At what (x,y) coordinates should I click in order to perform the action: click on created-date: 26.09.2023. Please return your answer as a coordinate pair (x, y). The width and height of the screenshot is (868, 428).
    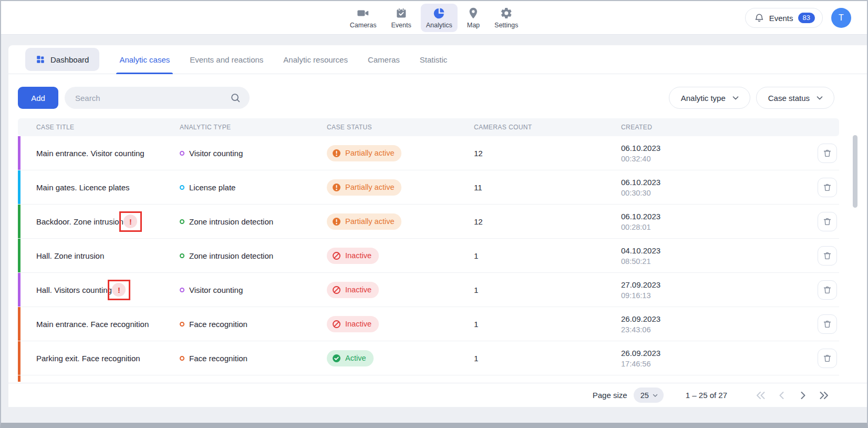
    Looking at the image, I should click on (703, 353).